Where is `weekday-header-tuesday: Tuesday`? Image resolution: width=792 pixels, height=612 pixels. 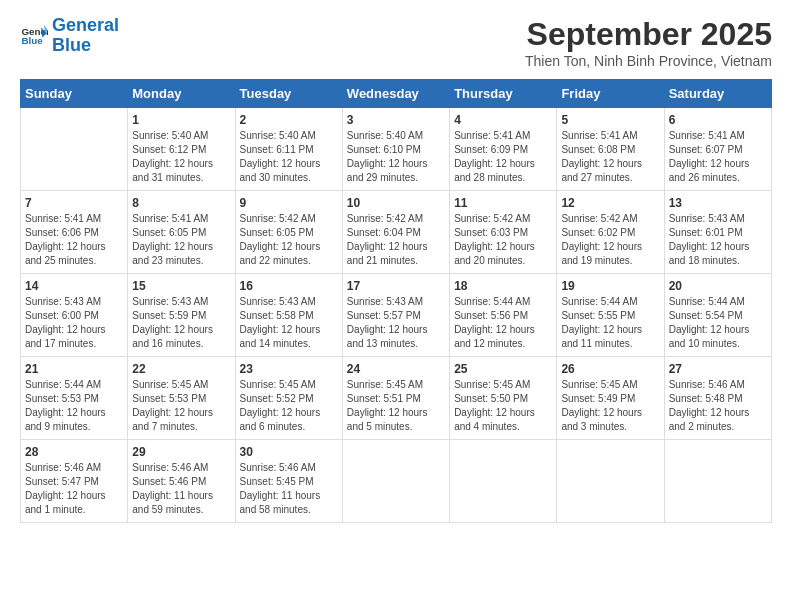
weekday-header-tuesday: Tuesday is located at coordinates (288, 94).